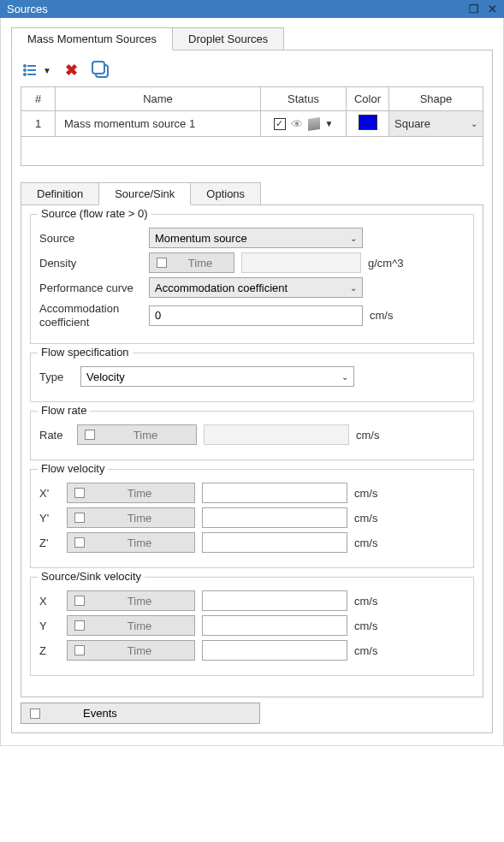 This screenshot has height=842, width=504. What do you see at coordinates (256, 316) in the screenshot?
I see `accom-input: 0` at bounding box center [256, 316].